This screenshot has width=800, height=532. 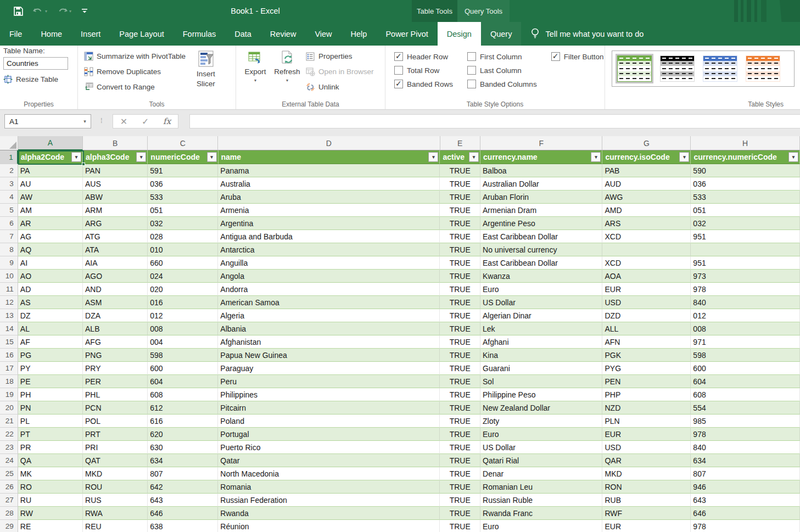 I want to click on cell-G28: RWF, so click(x=647, y=513).